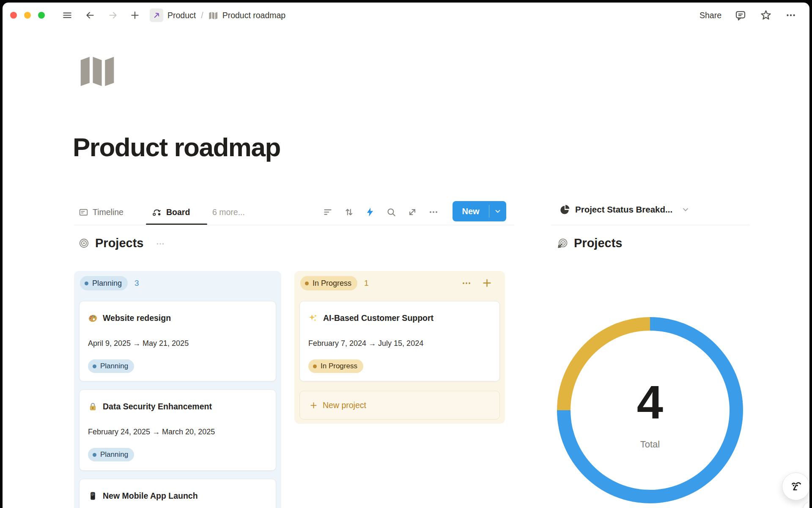 The width and height of the screenshot is (812, 508). I want to click on breadcrumb-page-label: Product roadmap, so click(254, 15).